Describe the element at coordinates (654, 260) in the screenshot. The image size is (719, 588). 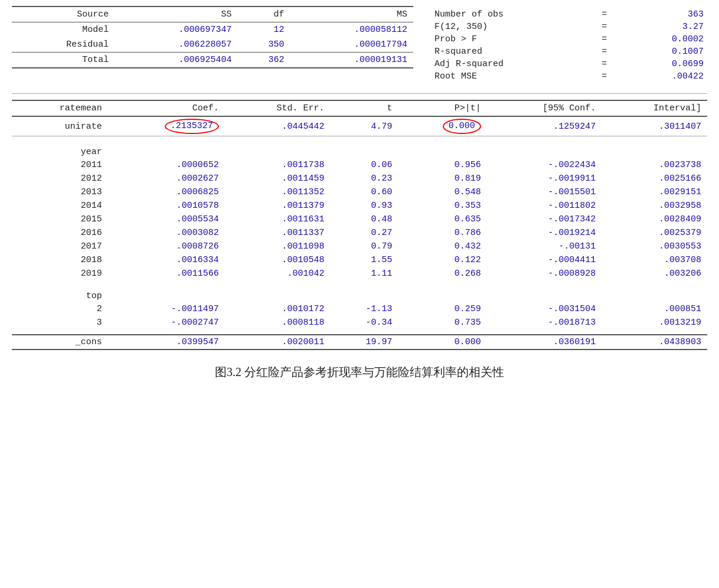
I see `reg-2018-ci-high: .003708` at that location.